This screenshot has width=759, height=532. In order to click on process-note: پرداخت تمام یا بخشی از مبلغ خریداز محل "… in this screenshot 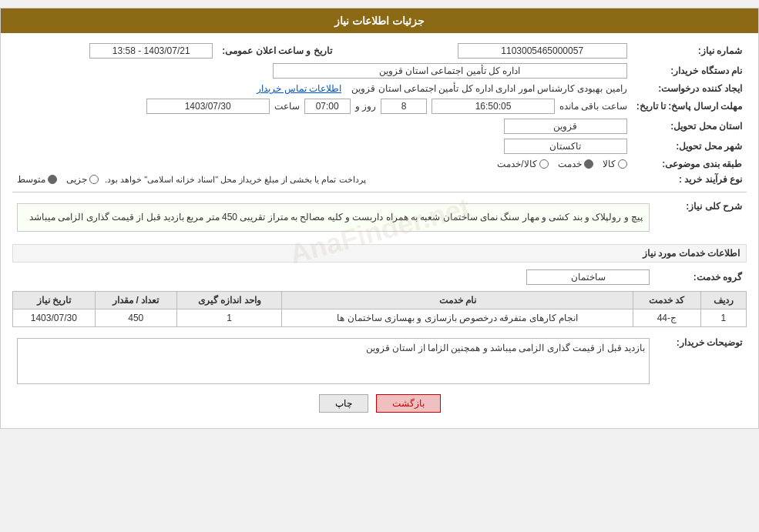, I will do `click(236, 180)`.